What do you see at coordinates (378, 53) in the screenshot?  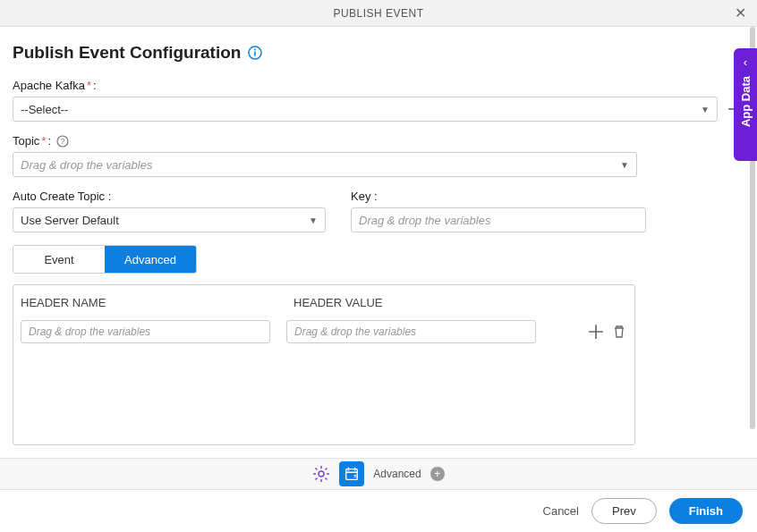 I see `config-title-row: Publish Event Configuration` at bounding box center [378, 53].